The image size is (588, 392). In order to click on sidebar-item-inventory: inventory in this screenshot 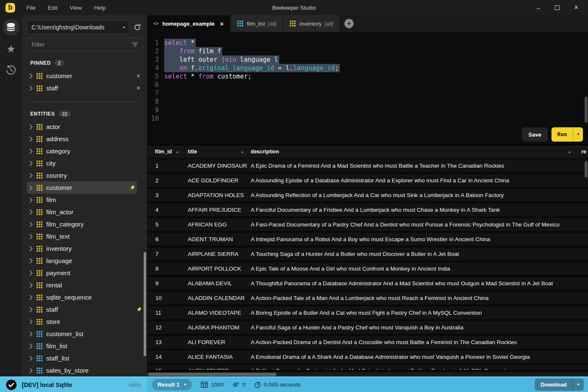, I will do `click(84, 249)`.